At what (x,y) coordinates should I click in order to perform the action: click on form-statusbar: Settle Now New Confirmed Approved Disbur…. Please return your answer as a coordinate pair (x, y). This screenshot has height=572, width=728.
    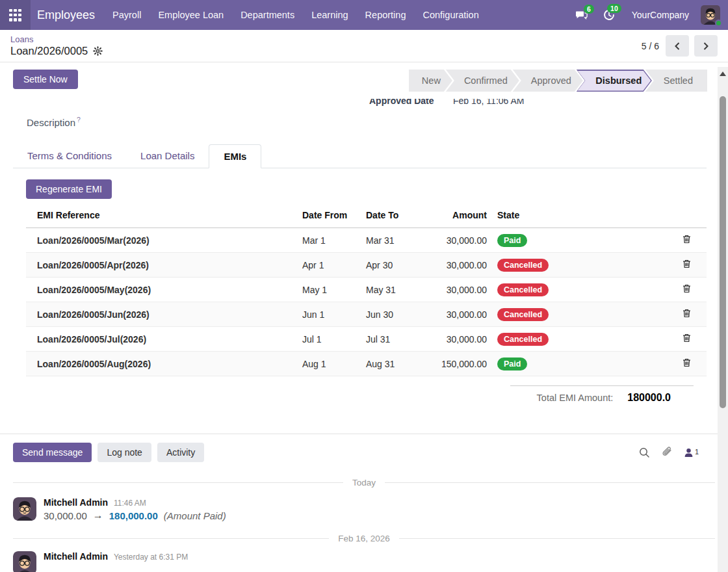
    Looking at the image, I should click on (364, 81).